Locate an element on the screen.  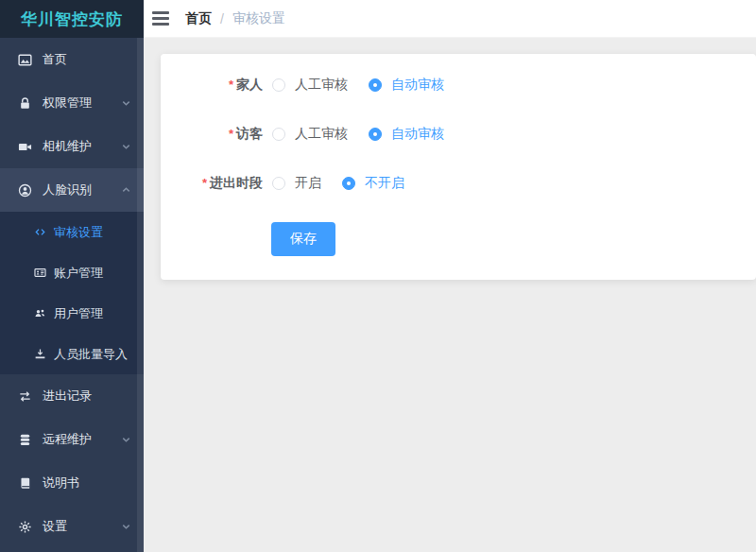
submenu-item-label: 用户管理 is located at coordinates (78, 314).